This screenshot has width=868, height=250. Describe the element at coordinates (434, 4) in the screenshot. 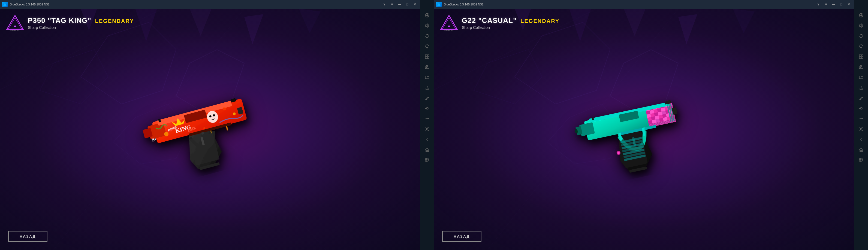

I see `title-bars-row: BlueStacks 5.3.145.1002 N32 ? ≡ — □ ✕ Bl…` at that location.